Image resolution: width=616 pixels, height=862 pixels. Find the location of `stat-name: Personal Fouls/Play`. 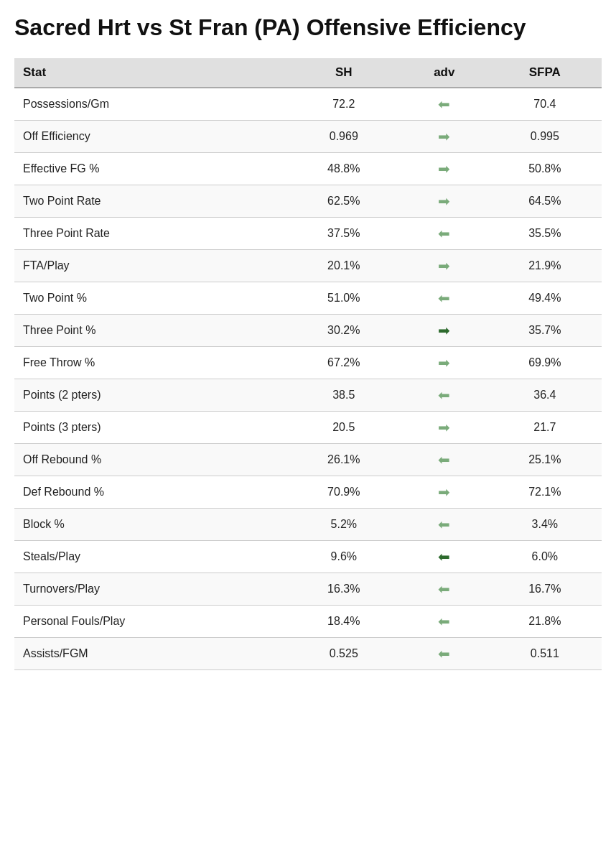

stat-name: Personal Fouls/Play is located at coordinates (151, 621).